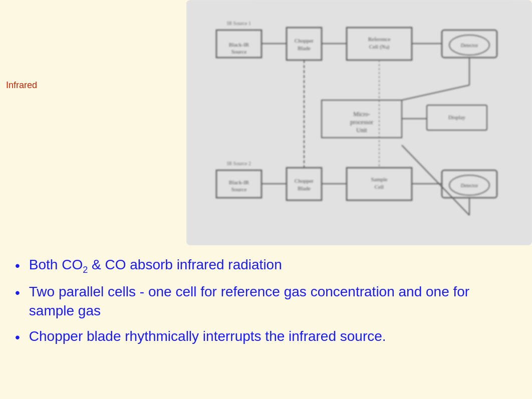  I want to click on svg-text: Cell (N₂), so click(380, 47).